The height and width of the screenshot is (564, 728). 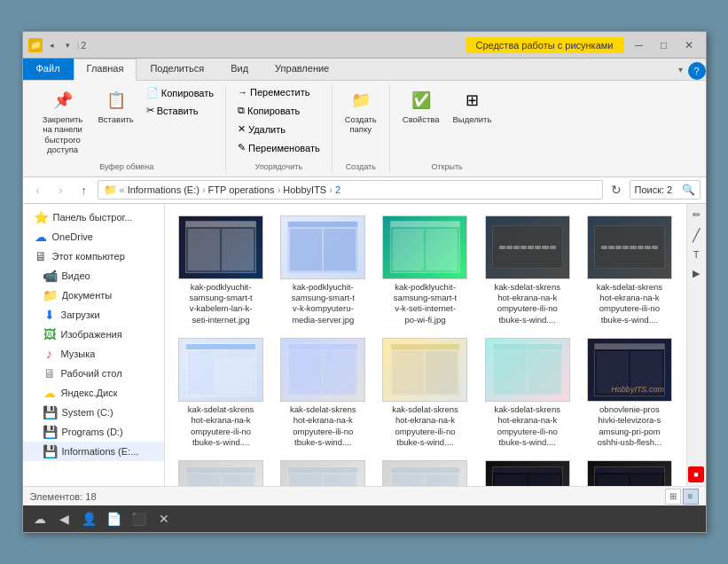 What do you see at coordinates (164, 519) in the screenshot?
I see `close-bottom-button: ✕` at bounding box center [164, 519].